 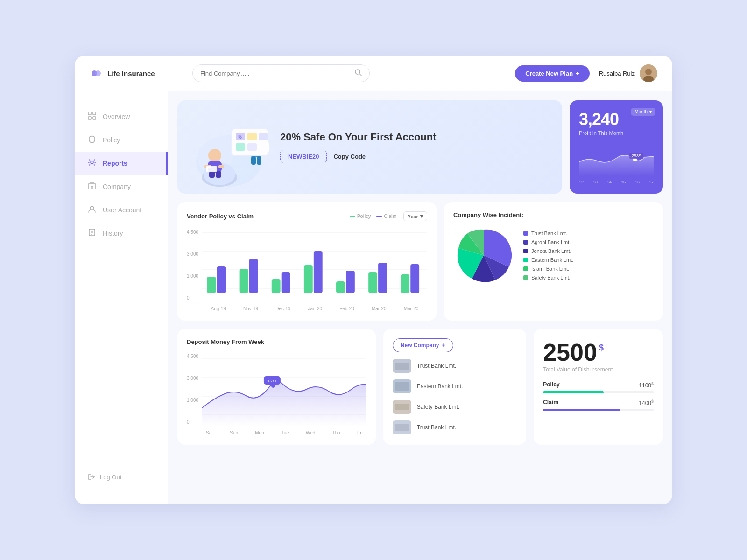 I want to click on sidebar-item-policy-label: Policy, so click(x=111, y=140).